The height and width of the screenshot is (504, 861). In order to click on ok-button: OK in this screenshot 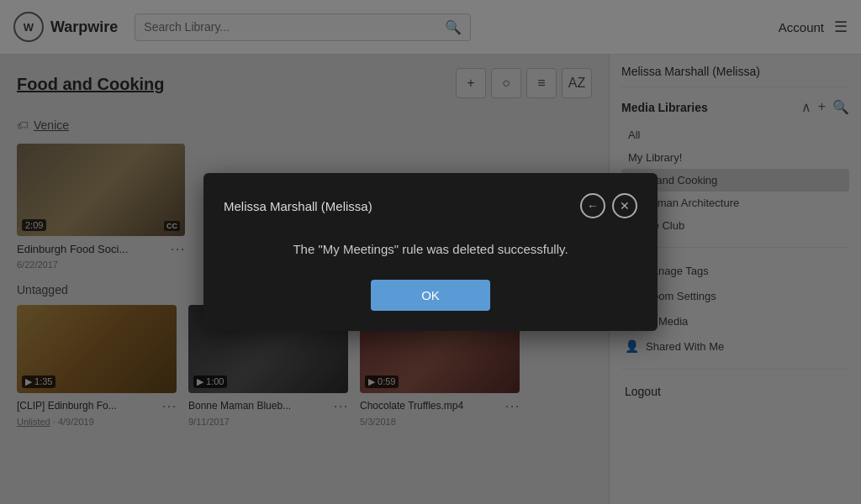, I will do `click(430, 296)`.